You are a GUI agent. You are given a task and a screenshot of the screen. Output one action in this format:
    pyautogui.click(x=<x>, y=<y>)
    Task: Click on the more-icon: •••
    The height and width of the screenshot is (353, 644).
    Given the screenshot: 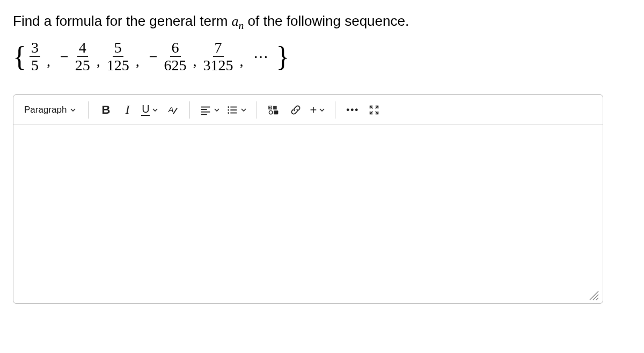 What is the action you would take?
    pyautogui.click(x=353, y=110)
    